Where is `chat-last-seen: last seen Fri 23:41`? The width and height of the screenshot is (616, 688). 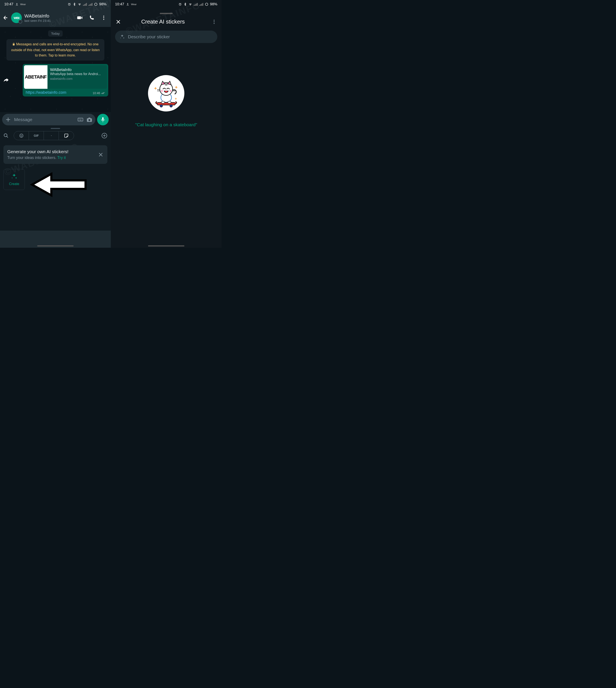 chat-last-seen: last seen Fri 23:41 is located at coordinates (49, 21).